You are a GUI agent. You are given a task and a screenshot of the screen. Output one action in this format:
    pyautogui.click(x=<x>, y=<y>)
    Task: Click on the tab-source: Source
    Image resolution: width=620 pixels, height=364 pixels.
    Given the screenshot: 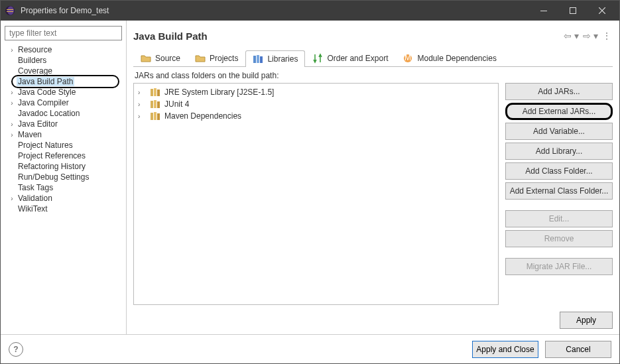 What is the action you would take?
    pyautogui.click(x=160, y=58)
    